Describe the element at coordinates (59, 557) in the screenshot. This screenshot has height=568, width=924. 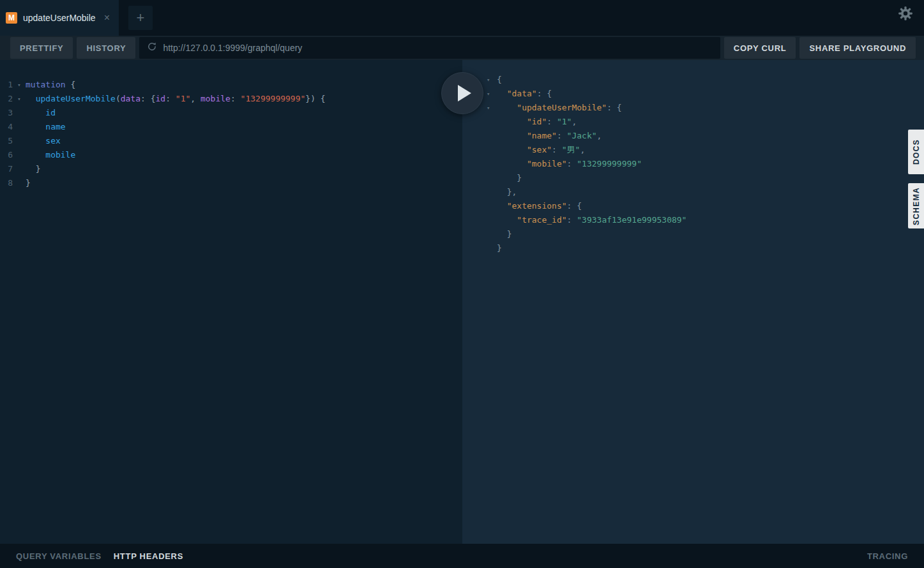
I see `query-variables-tab: QUERY VARIABLES` at that location.